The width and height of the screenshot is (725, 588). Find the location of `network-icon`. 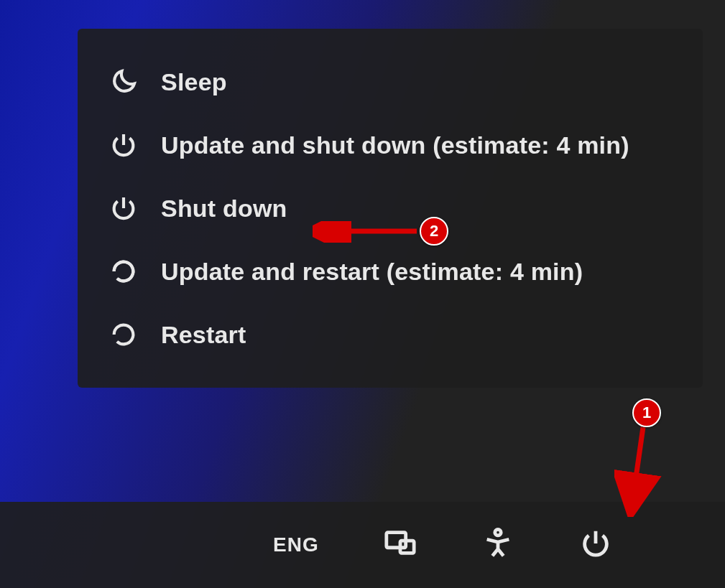

network-icon is located at coordinates (400, 545).